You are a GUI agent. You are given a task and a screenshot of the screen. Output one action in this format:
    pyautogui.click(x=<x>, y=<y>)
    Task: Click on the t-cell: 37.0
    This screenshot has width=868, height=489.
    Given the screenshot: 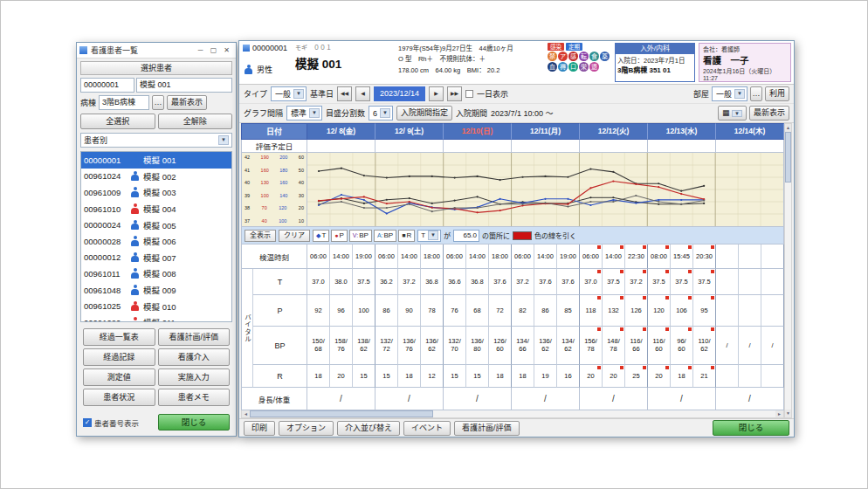 What is the action you would take?
    pyautogui.click(x=591, y=282)
    